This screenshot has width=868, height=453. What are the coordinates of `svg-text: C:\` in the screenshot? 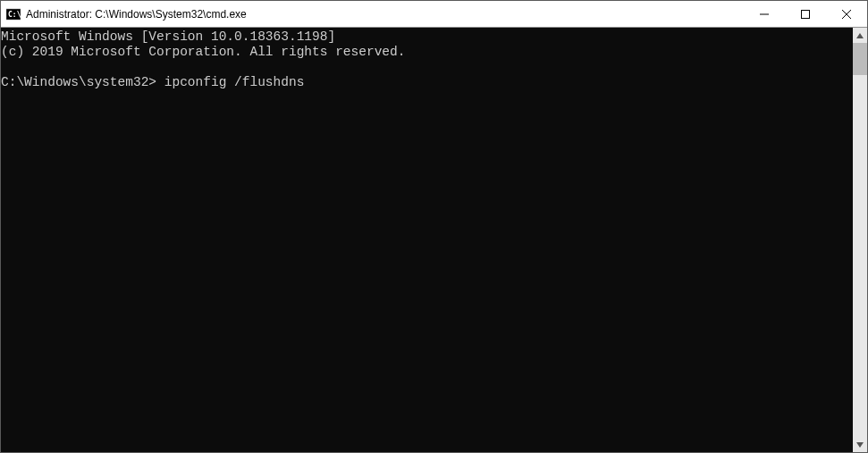 It's located at (14, 14).